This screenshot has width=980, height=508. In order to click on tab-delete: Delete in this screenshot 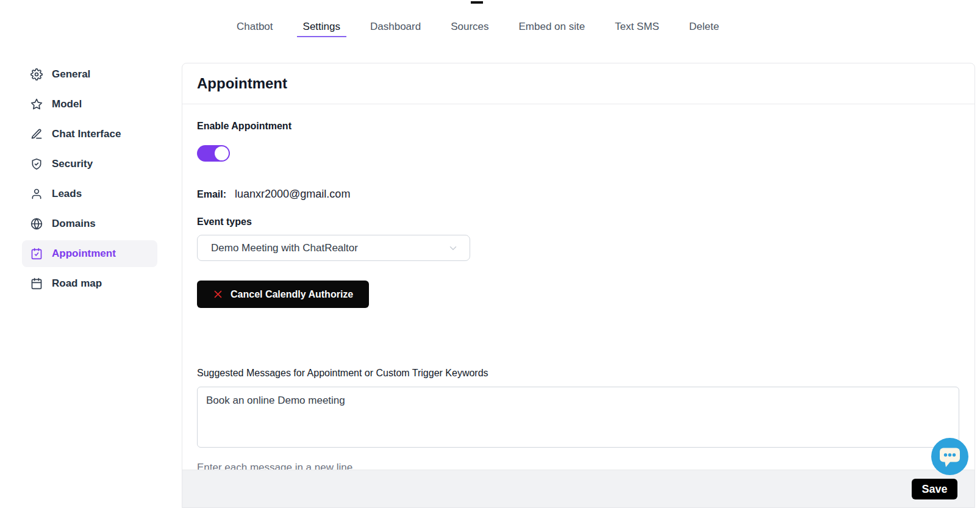, I will do `click(704, 29)`.